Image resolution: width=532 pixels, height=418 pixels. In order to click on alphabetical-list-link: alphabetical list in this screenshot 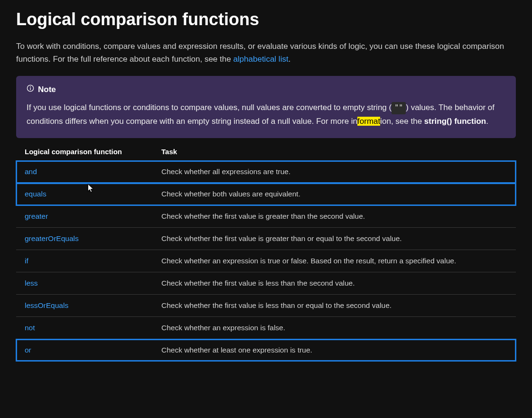, I will do `click(261, 59)`.